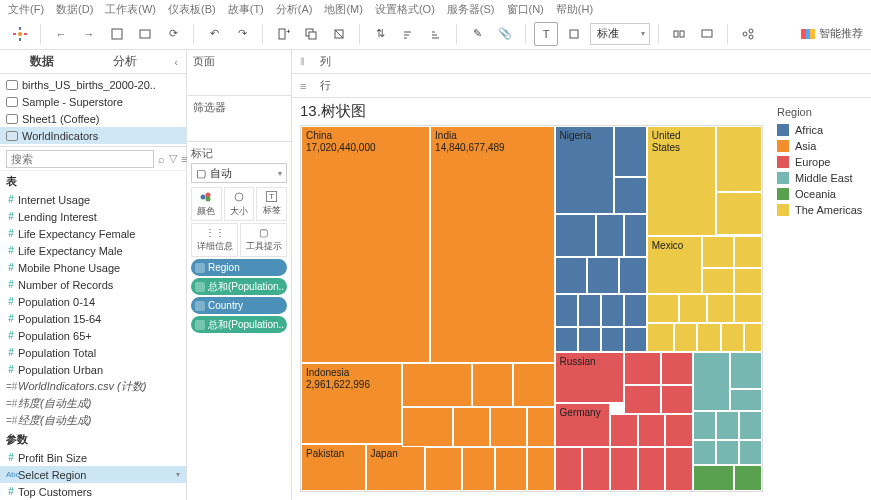 This screenshot has height=500, width=871. What do you see at coordinates (707, 34) in the screenshot?
I see `presentation-button` at bounding box center [707, 34].